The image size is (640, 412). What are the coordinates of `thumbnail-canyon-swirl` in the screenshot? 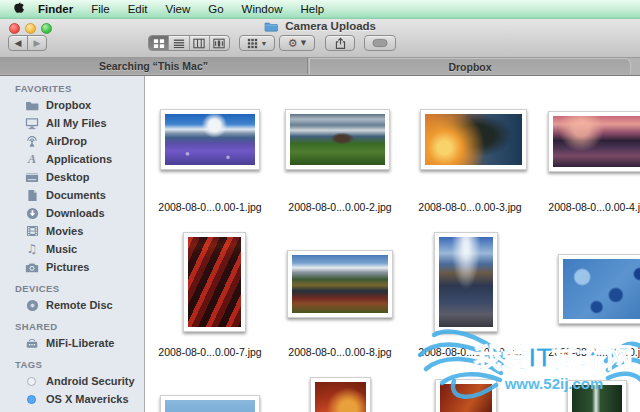 It's located at (466, 396).